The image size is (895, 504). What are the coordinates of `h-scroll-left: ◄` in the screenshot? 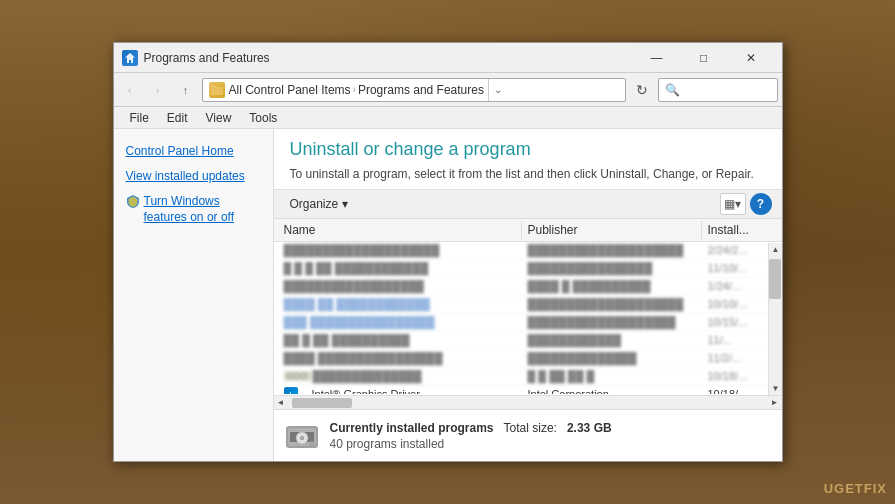 It's located at (281, 403).